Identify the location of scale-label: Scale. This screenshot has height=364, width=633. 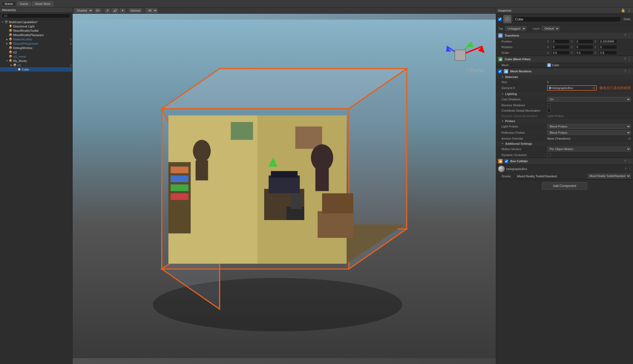
(524, 53).